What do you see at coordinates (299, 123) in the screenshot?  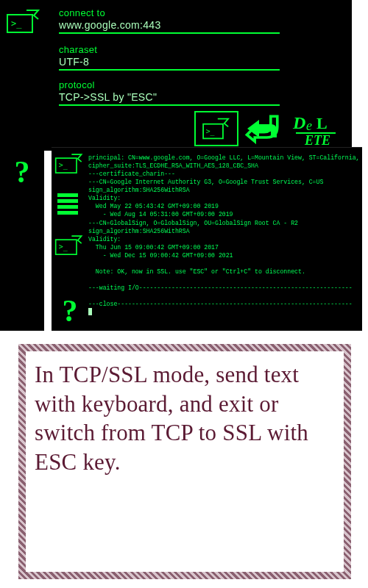 I see `svg-text: D` at bounding box center [299, 123].